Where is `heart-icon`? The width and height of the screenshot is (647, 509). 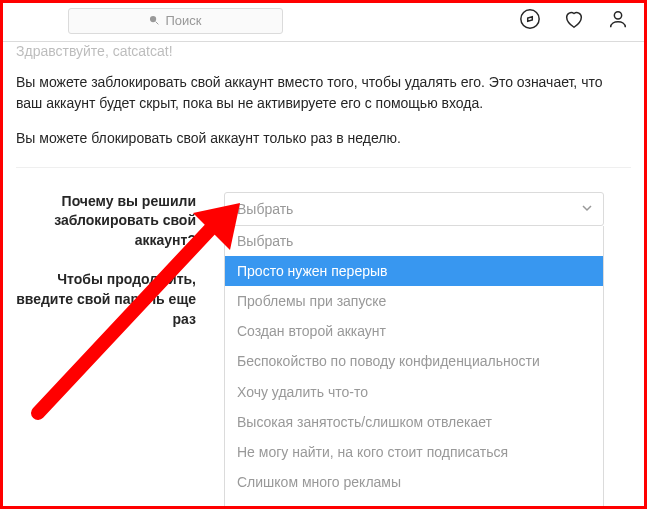
heart-icon is located at coordinates (574, 20).